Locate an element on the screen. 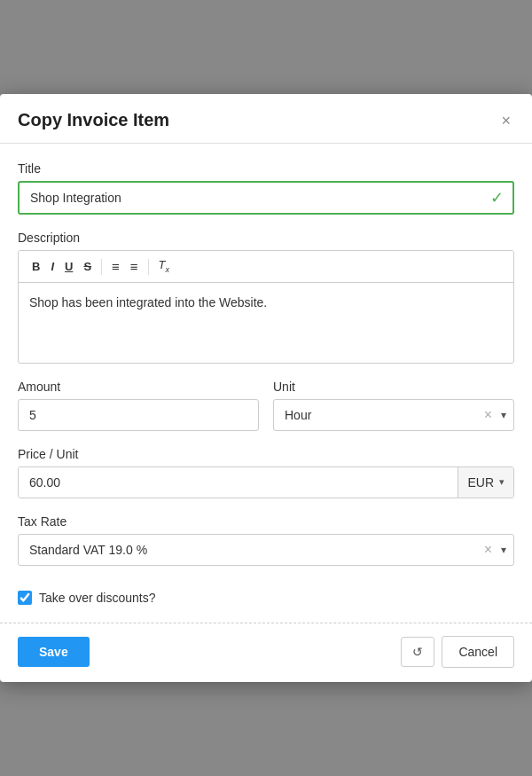 Image resolution: width=532 pixels, height=776 pixels. unit-arrow-icon: ▾ is located at coordinates (505, 415).